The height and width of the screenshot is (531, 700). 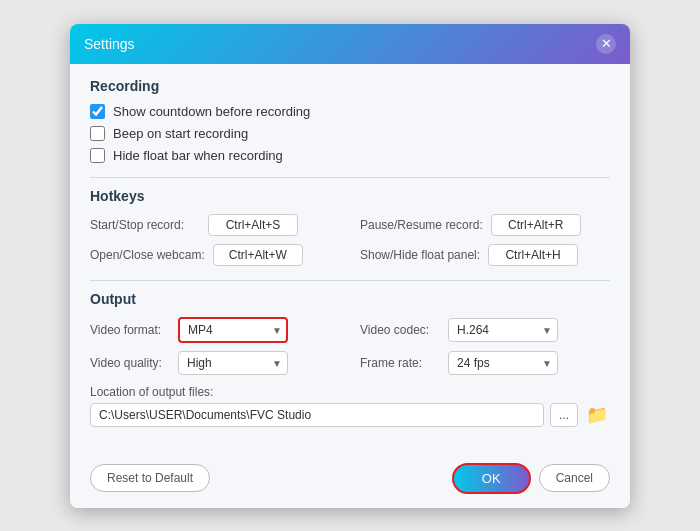 I want to click on show-hide-float-input, so click(x=533, y=255).